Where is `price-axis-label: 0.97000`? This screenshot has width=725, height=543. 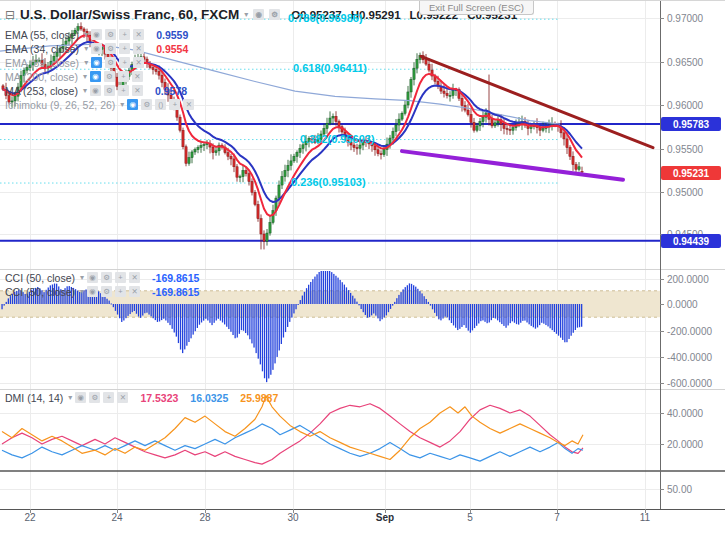 price-axis-label: 0.97000 is located at coordinates (685, 18).